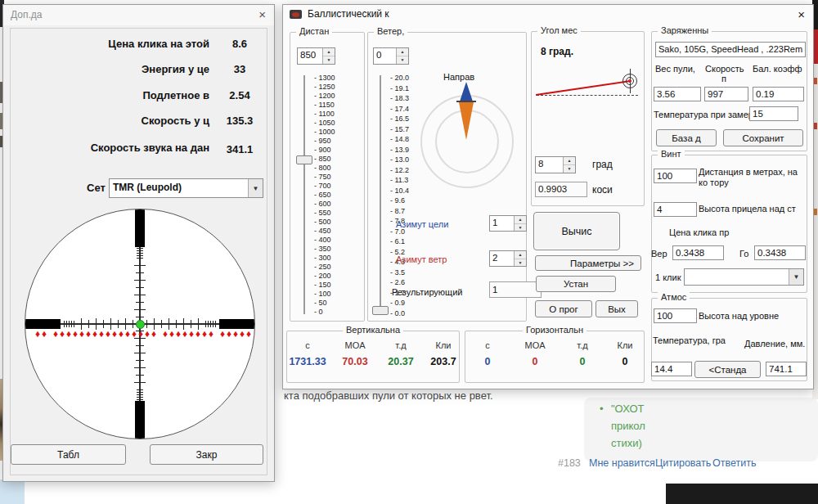 The height and width of the screenshot is (504, 818). I want to click on close-button: Закр, so click(206, 455).